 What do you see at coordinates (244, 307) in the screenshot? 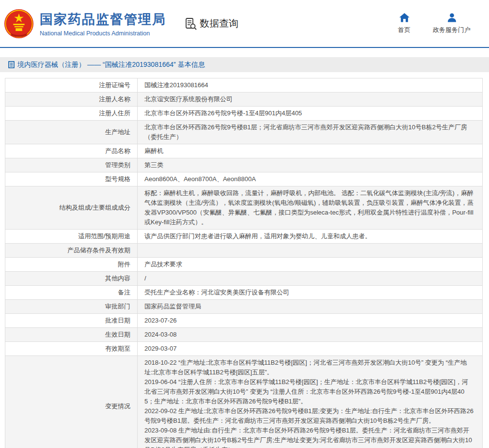
I see `table-row: 审批部门国家药品监督管理局` at bounding box center [244, 307].